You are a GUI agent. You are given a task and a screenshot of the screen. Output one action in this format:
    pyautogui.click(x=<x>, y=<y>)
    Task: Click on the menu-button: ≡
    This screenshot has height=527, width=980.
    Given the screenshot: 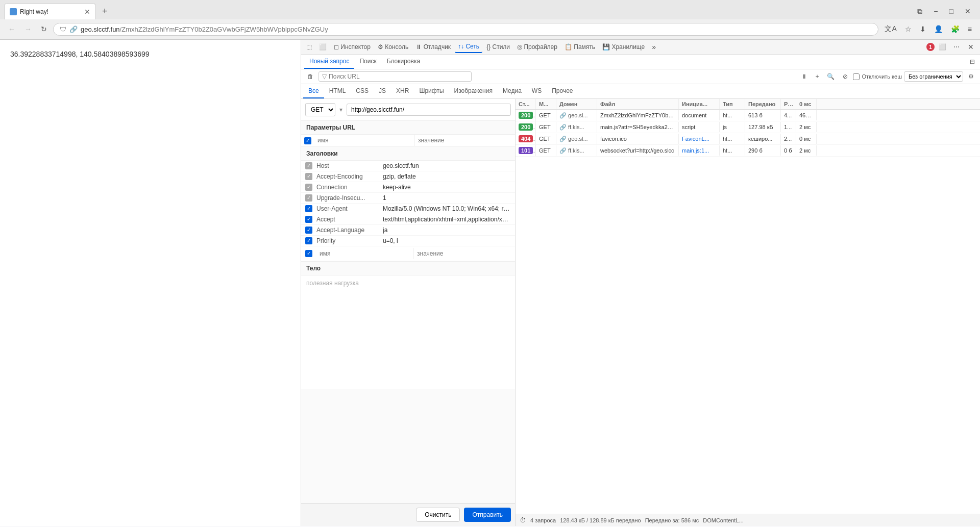 What is the action you would take?
    pyautogui.click(x=970, y=29)
    